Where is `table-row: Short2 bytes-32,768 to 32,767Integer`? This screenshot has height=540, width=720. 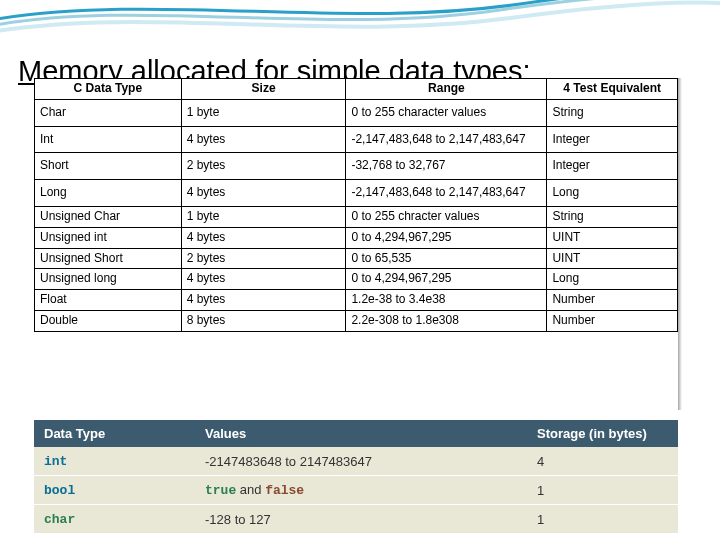 table-row: Short2 bytes-32,768 to 32,767Integer is located at coordinates (356, 166).